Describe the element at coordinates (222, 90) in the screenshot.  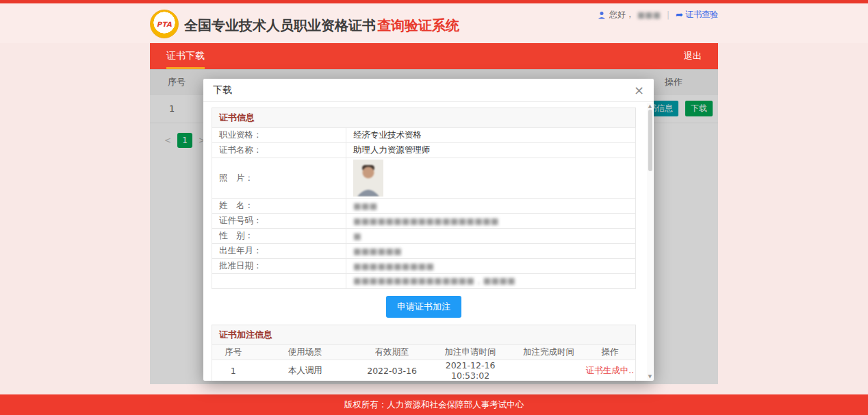
I see `modal-title: 下载` at that location.